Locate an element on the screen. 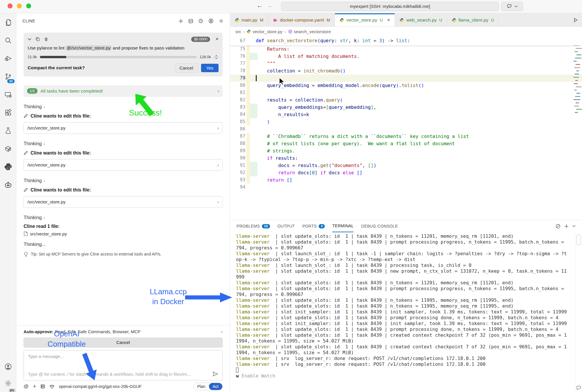  terminal-scrollbar is located at coordinates (579, 240).